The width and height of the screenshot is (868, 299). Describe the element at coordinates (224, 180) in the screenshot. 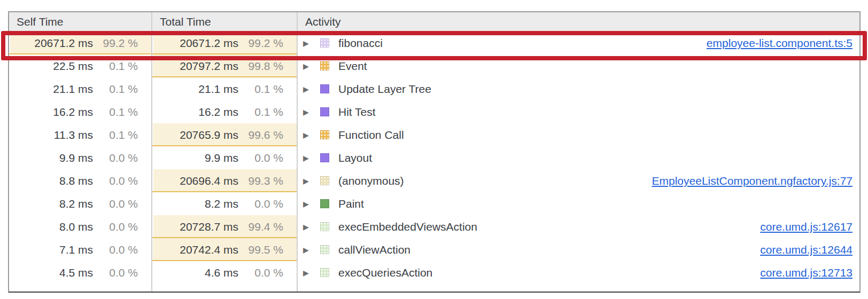

I see `total-time-cell: 20696.4 ms 99.3 %` at that location.